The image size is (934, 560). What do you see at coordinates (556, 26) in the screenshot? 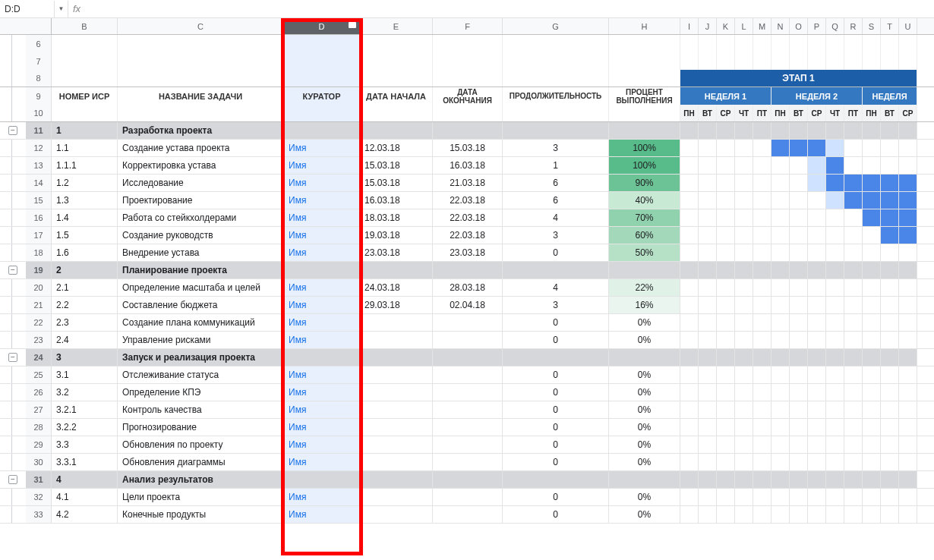
I see `column-header-g: G` at bounding box center [556, 26].